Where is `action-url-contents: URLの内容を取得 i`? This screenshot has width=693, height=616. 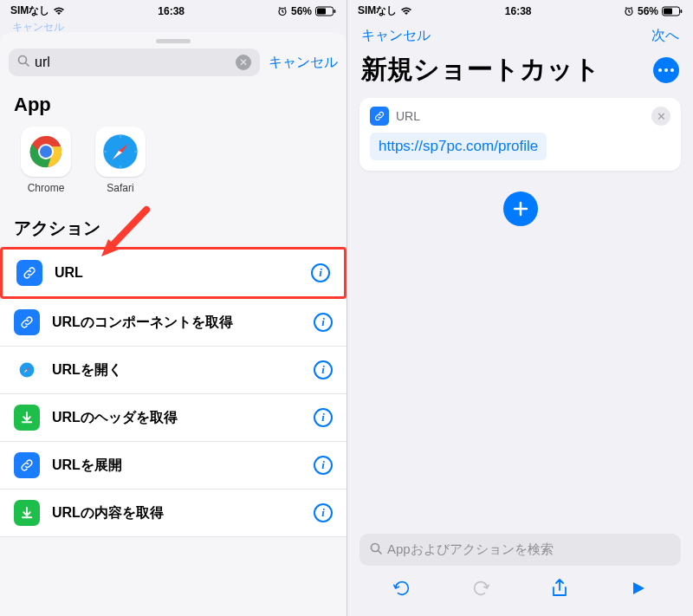
action-url-contents: URLの内容を取得 i is located at coordinates (173, 513).